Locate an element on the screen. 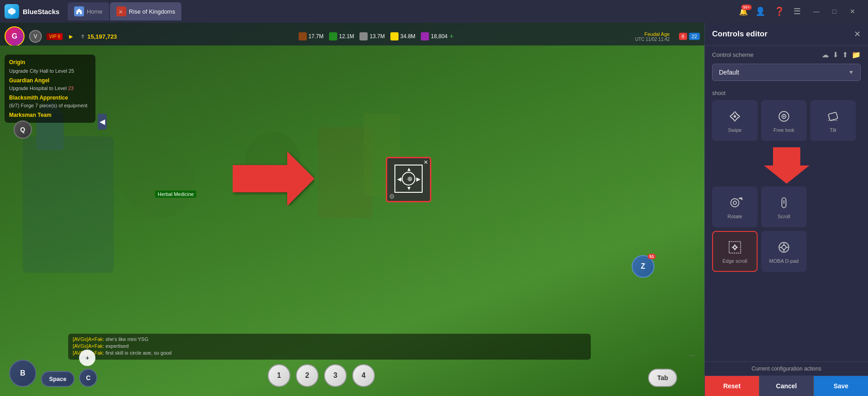  minimize-button: — is located at coordinates (816, 11).